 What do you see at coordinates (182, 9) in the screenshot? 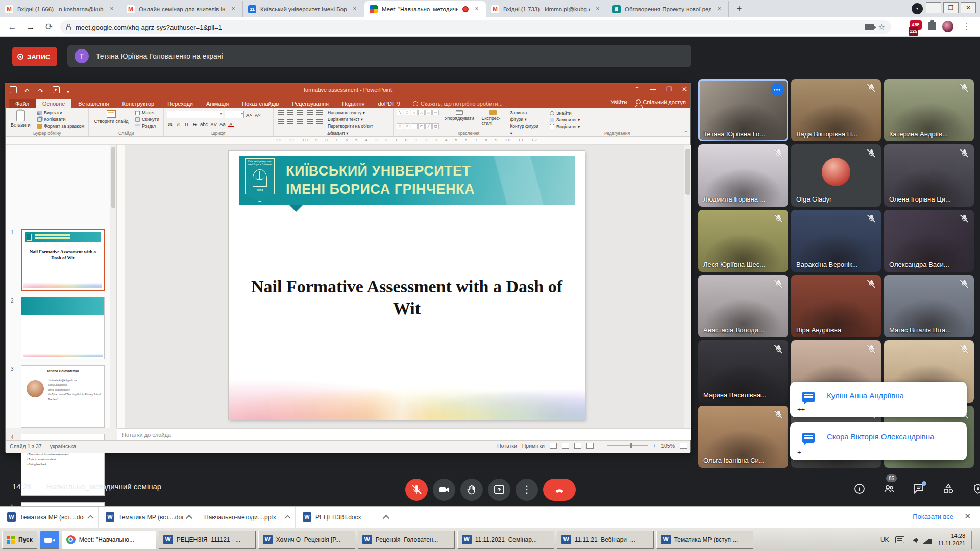
I see `tab-seminar: Онлайн-семінар для вчителів іноз` at bounding box center [182, 9].